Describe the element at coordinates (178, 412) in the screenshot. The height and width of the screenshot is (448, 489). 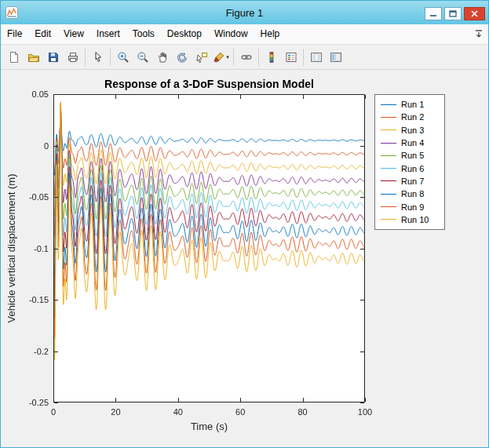
I see `x-tick-label: 40` at that location.